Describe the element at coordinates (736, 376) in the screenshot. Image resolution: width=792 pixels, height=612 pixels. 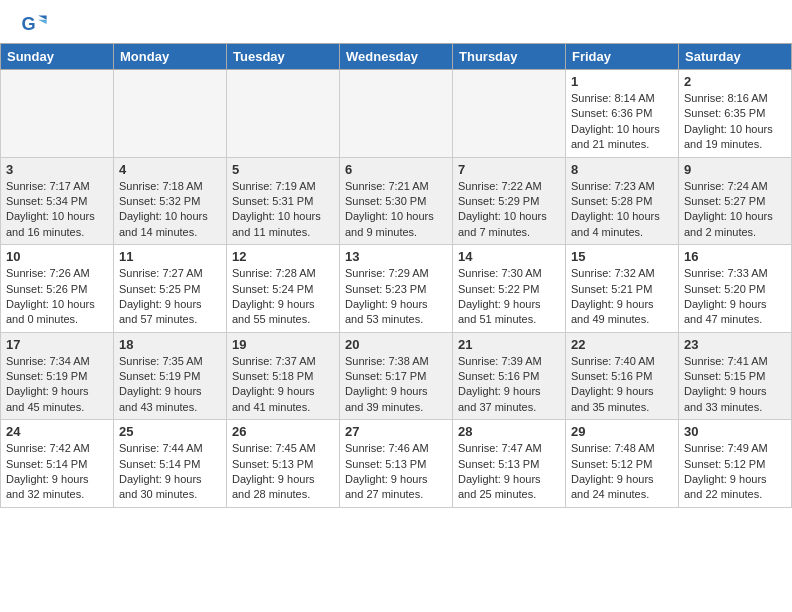
I see `calendar-cell: 23Sunrise: 7:41 AM Sunset: 5:15 PM Dayli…` at that location.